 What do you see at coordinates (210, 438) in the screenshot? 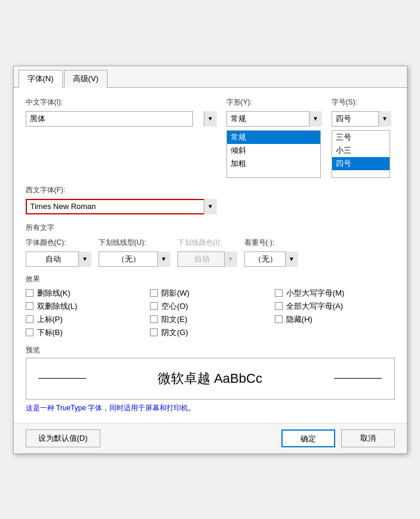
I see `button-bar: 设为默认值(D) 确定 取消` at bounding box center [210, 438].